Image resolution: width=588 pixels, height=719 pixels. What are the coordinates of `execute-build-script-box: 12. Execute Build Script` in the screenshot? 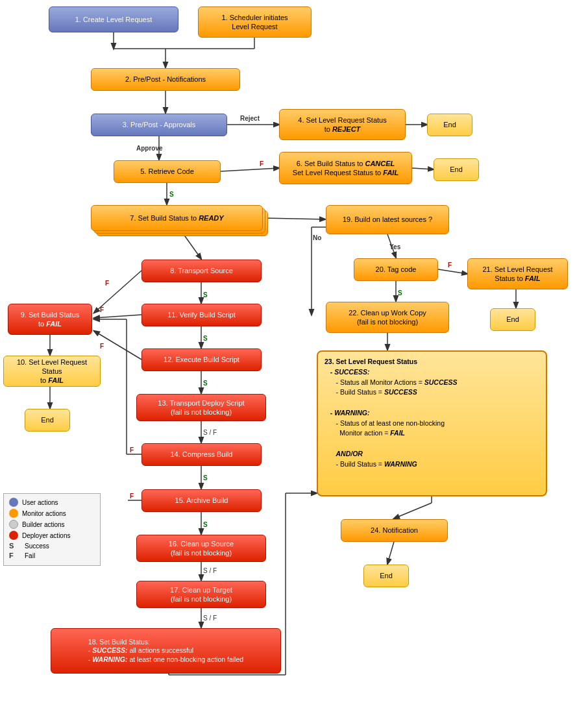 It's located at (201, 360).